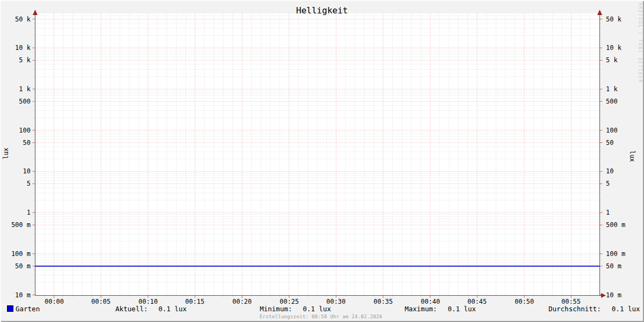 This screenshot has height=322, width=644. I want to click on series-color-swatch, so click(10, 309).